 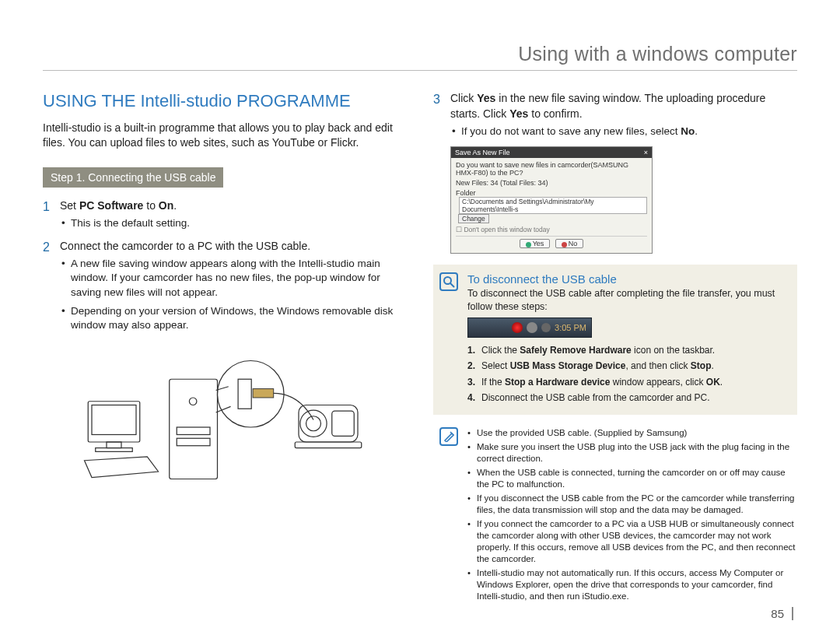 What do you see at coordinates (569, 244) in the screenshot?
I see `dialog-no-button: No` at bounding box center [569, 244].